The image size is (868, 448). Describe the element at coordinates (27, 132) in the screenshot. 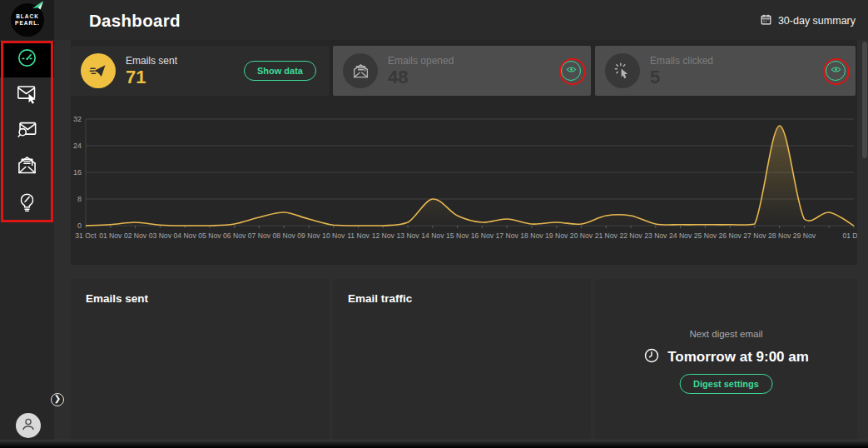

I see `sidebar-item-emails-opened` at that location.